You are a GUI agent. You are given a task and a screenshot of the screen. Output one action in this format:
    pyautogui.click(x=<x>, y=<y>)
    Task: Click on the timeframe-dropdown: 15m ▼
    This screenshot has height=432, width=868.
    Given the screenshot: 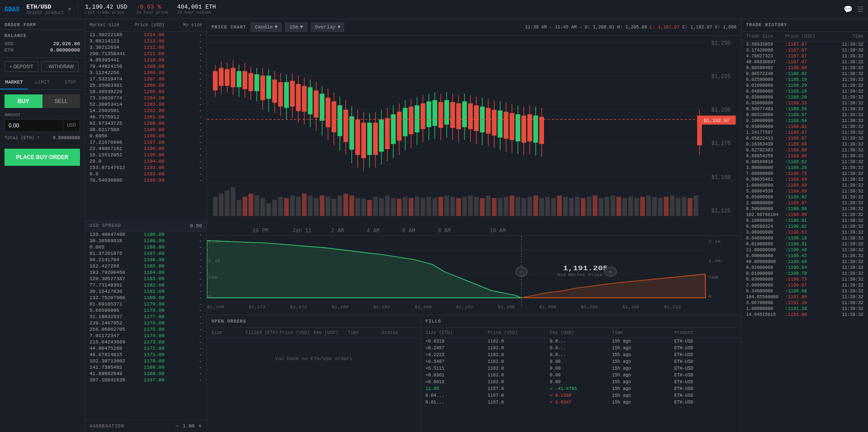 What is the action you would take?
    pyautogui.click(x=296, y=27)
    